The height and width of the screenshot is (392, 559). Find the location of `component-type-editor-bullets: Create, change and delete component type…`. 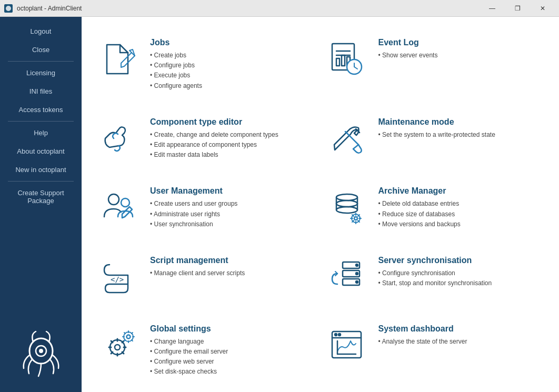

component-type-editor-bullets: Create, change and delete component type… is located at coordinates (214, 145).